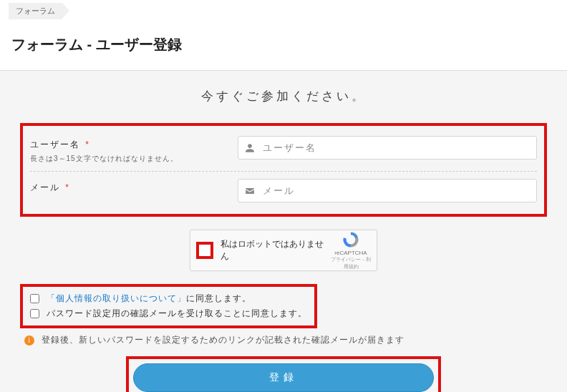 This screenshot has width=567, height=392. Describe the element at coordinates (219, 298) in the screenshot. I see `privacy-suffix: に同意します。` at that location.